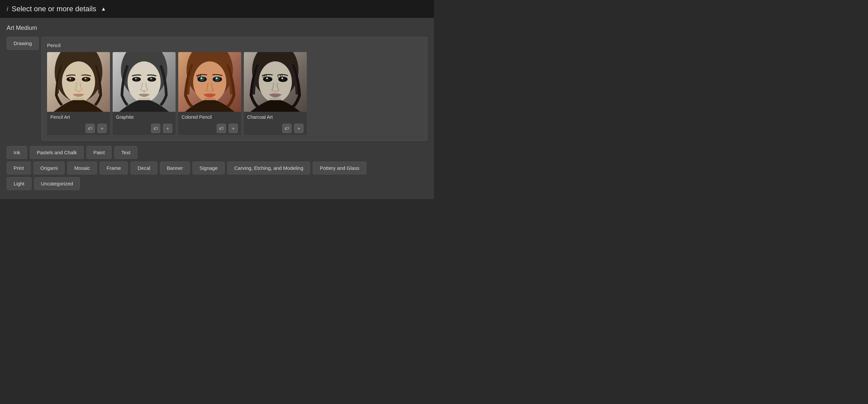  What do you see at coordinates (275, 82) in the screenshot?
I see `portrait-charcoal-art` at bounding box center [275, 82].